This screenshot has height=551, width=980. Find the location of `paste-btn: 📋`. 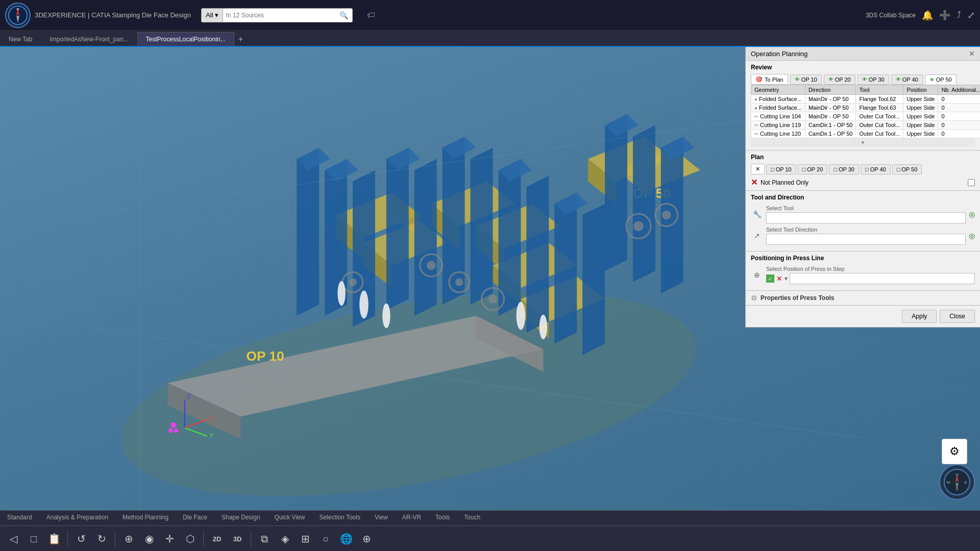

paste-btn: 📋 is located at coordinates (54, 539).